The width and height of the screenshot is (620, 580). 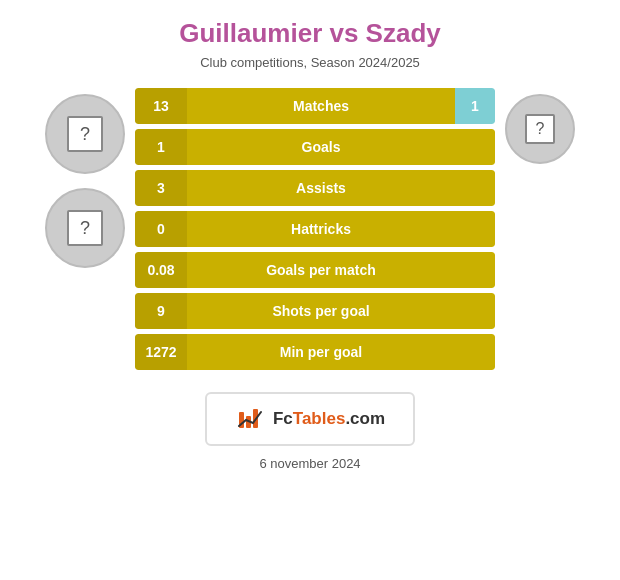 What do you see at coordinates (321, 229) in the screenshot?
I see `stat-bar-hattricks: Hattricks` at bounding box center [321, 229].